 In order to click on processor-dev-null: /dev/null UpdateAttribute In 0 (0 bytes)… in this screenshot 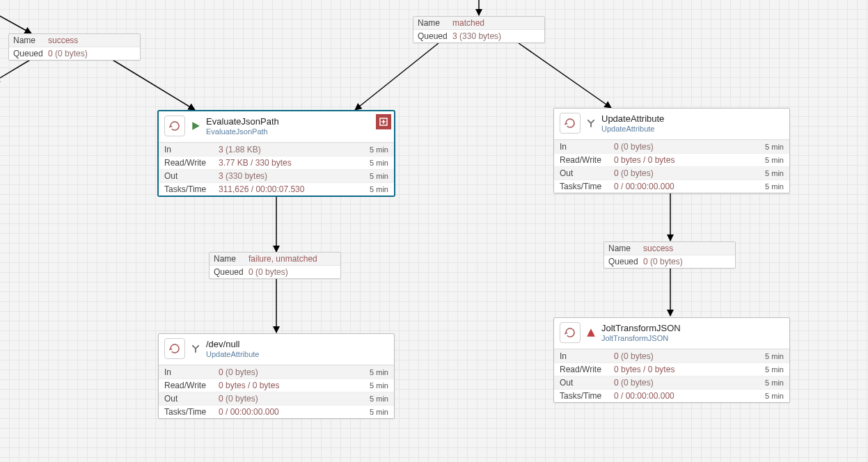, I will do `click(276, 376)`.